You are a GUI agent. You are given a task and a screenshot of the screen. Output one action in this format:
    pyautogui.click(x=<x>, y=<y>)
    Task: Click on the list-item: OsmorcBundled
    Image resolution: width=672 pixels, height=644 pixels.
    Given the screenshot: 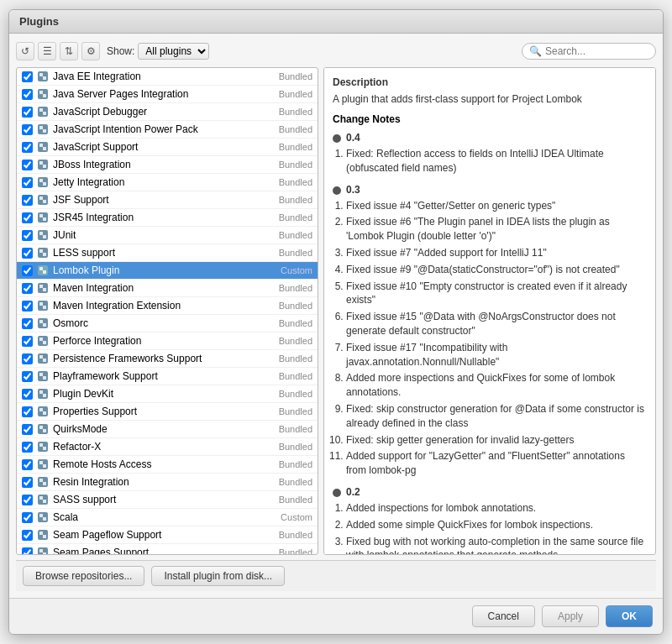 What is the action you would take?
    pyautogui.click(x=167, y=324)
    